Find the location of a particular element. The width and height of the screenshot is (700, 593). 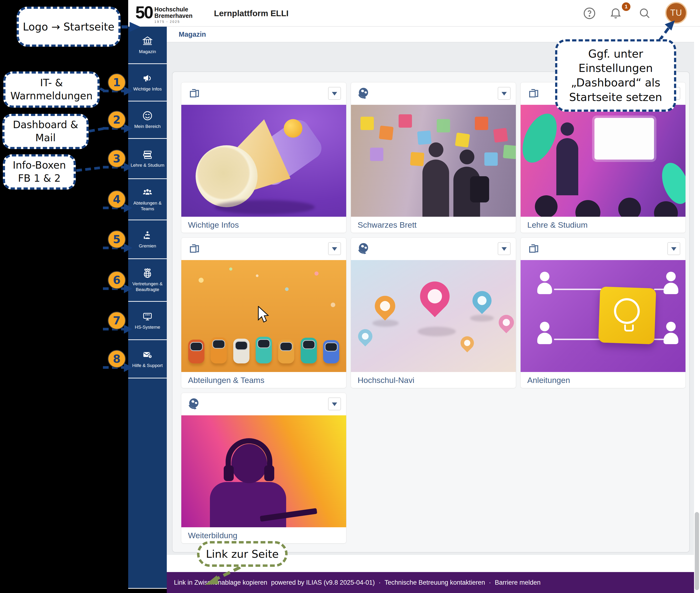

annotation-settings-callout: Ggf. unter Einstellungen „Dashboard“ als… is located at coordinates (616, 75).